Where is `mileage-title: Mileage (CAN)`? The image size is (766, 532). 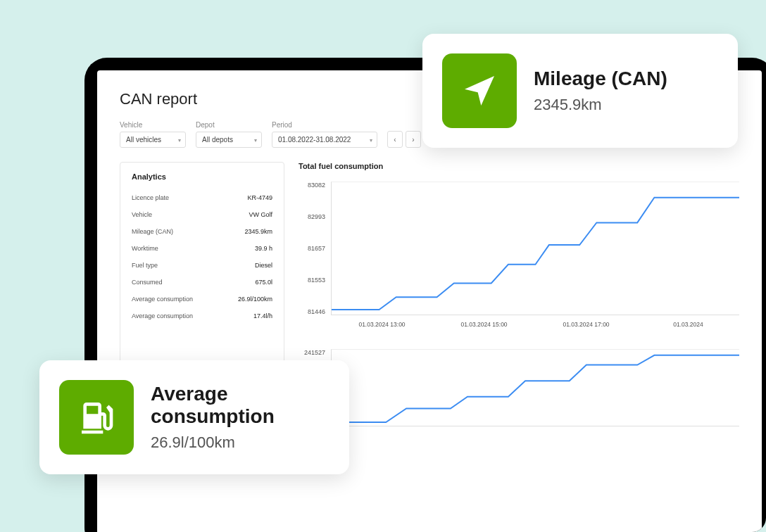 mileage-title: Mileage (CAN) is located at coordinates (601, 79).